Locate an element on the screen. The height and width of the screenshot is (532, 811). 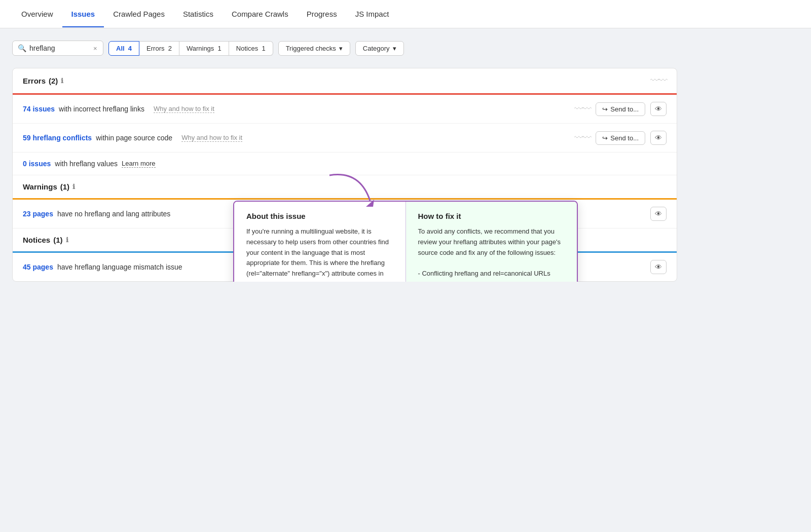
filter-notices-button: Notices 1 is located at coordinates (251, 49).